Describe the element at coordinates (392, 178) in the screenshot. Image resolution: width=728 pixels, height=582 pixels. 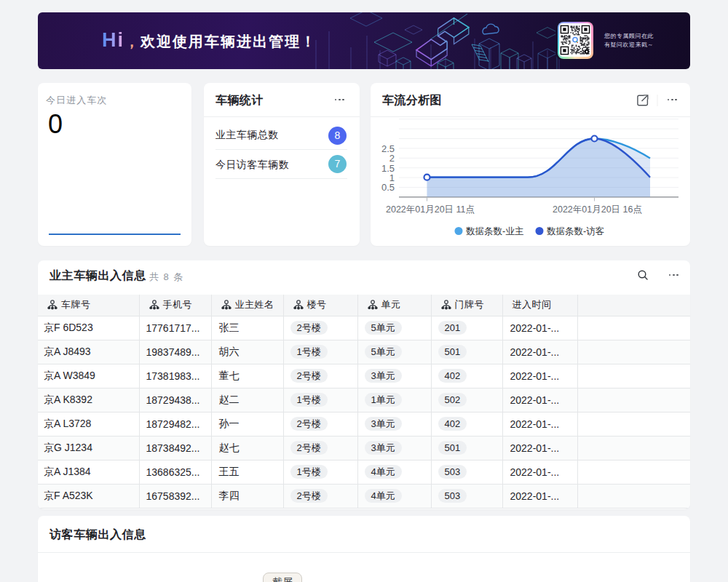
I see `svg-text: 1` at that location.